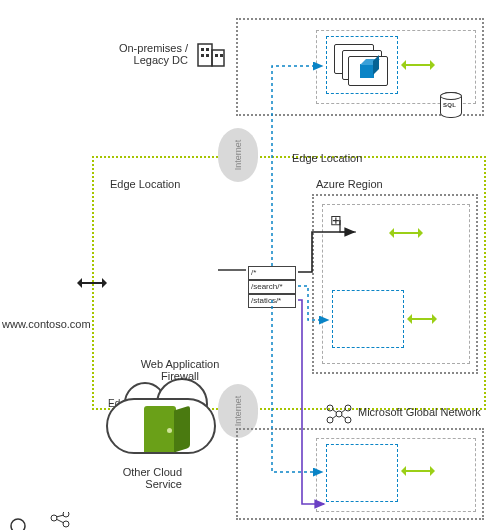 The image size is (500, 530). What do you see at coordinates (336, 220) in the screenshot?
I see `lb-icon: ⊞` at bounding box center [336, 220].